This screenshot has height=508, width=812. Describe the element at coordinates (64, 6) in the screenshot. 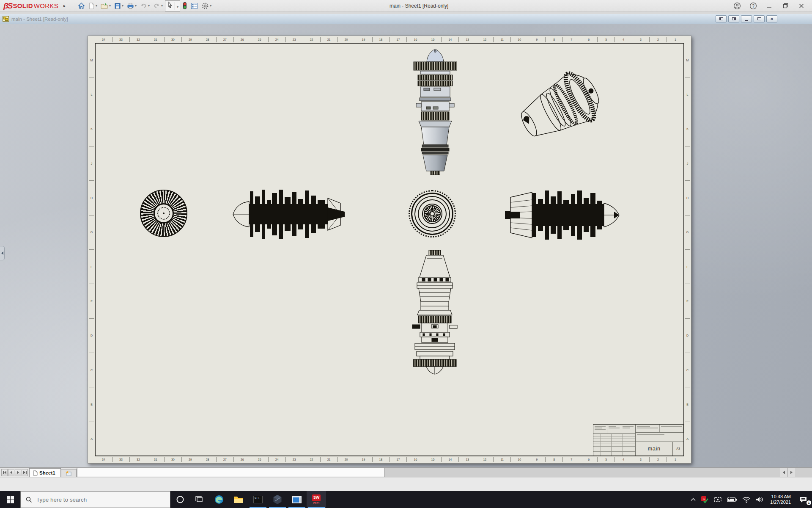

I see `brand-flyout-arrow: ▸` at that location.